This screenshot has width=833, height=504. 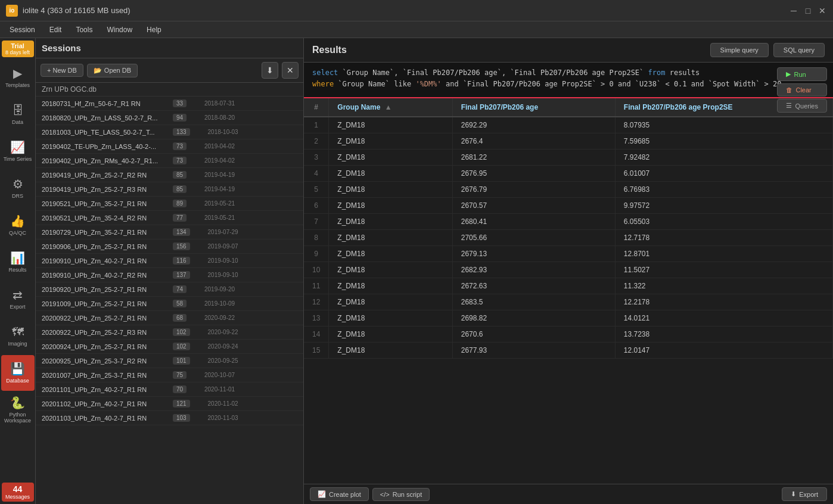 I want to click on session-name: 20190402_TE-UPb_Zrn_LASS_40-2-..., so click(x=107, y=147).